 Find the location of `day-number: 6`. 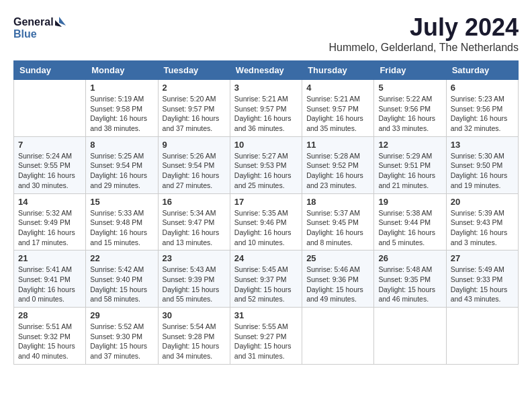

day-number: 6 is located at coordinates (482, 87).